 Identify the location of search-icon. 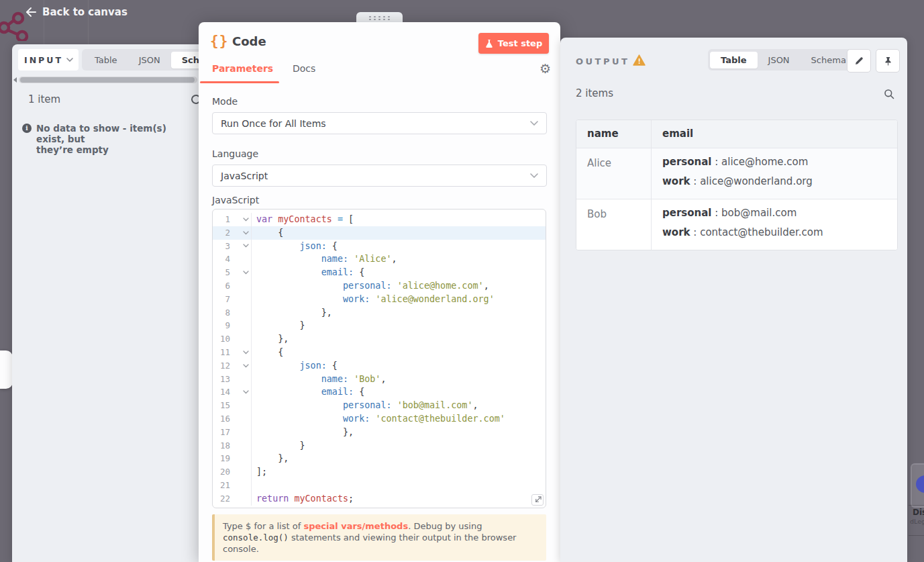
(889, 94).